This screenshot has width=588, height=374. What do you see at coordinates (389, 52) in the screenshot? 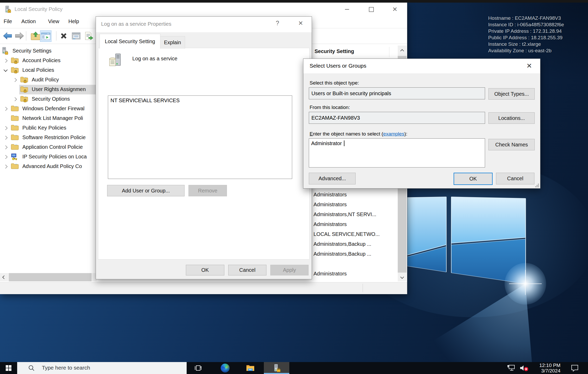
I see `column-divider` at bounding box center [389, 52].